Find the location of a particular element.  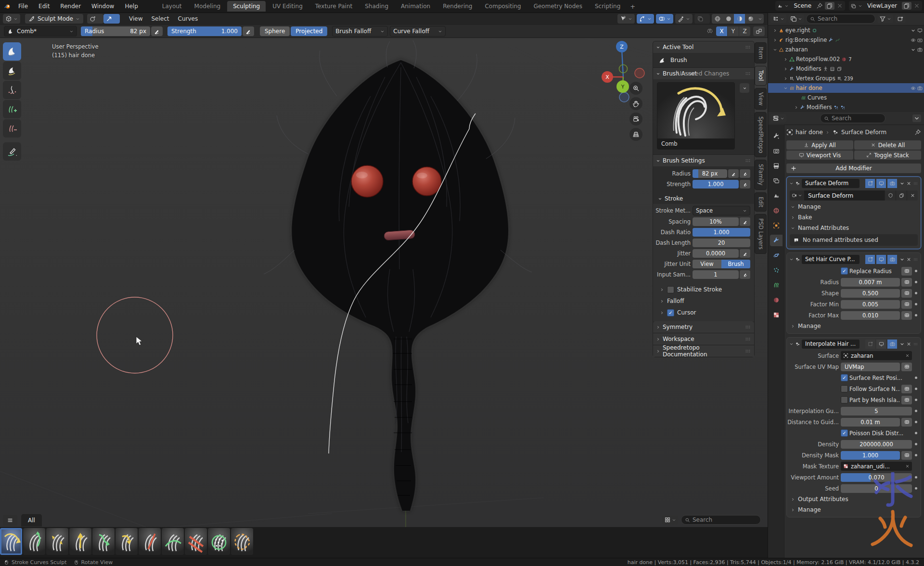

add-workspace-button: + is located at coordinates (632, 7).